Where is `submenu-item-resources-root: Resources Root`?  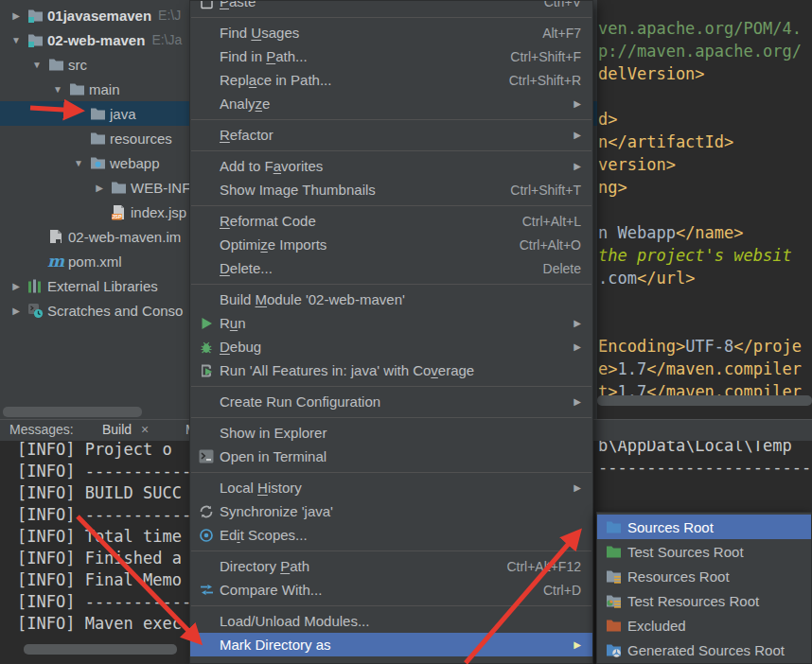
submenu-item-resources-root: Resources Root is located at coordinates (704, 576).